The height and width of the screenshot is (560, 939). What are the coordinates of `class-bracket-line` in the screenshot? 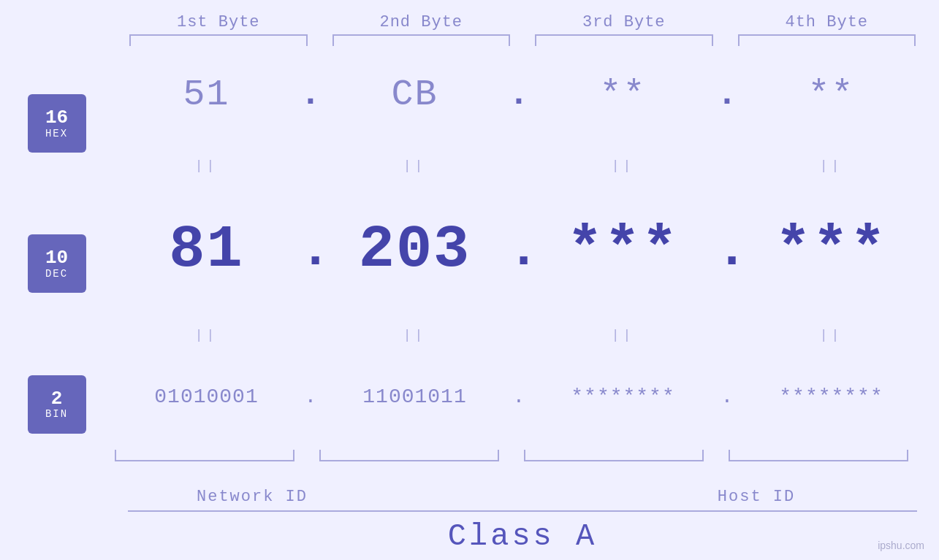 It's located at (522, 511).